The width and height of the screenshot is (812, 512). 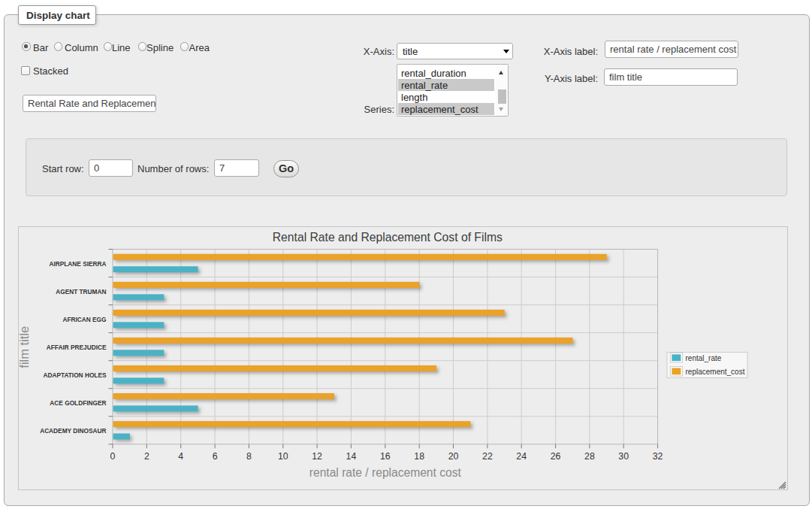 What do you see at coordinates (25, 347) in the screenshot?
I see `svg-text: film title` at bounding box center [25, 347].